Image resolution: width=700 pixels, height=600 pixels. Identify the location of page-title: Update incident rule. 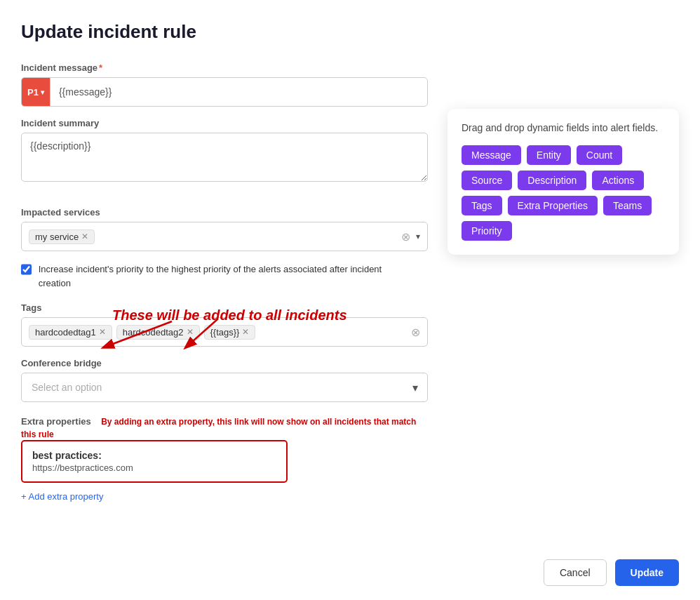
(346, 32).